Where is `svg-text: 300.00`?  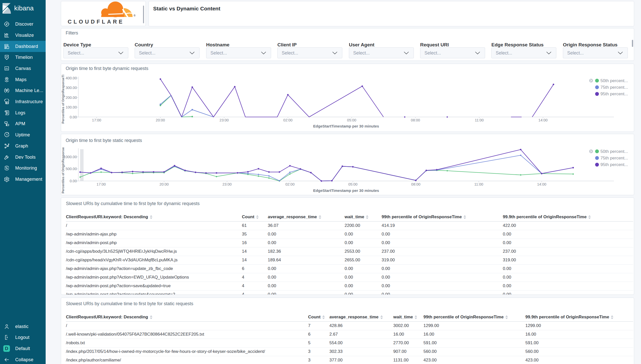
svg-text: 300.00 is located at coordinates (71, 88).